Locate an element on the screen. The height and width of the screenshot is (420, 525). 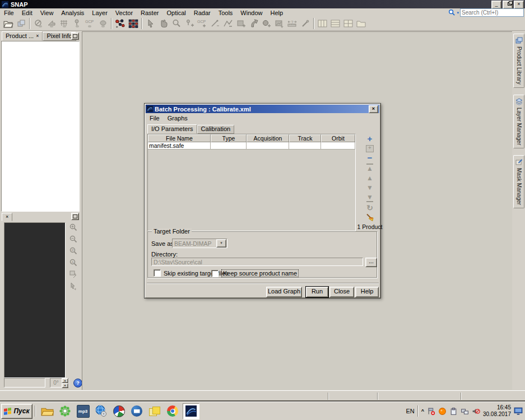
remove-product-icon: − is located at coordinates (370, 158).